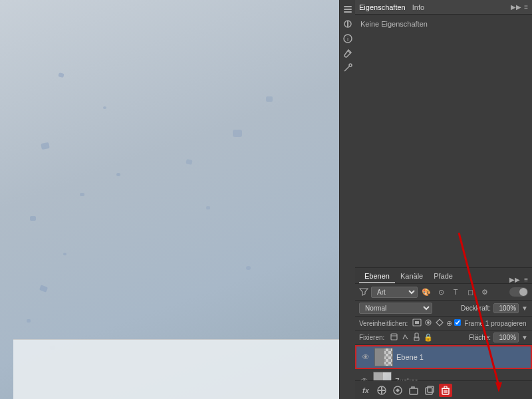 This screenshot has width=532, height=399. What do you see at coordinates (485, 292) in the screenshot?
I see `filter-icon-5: ⚙` at bounding box center [485, 292].